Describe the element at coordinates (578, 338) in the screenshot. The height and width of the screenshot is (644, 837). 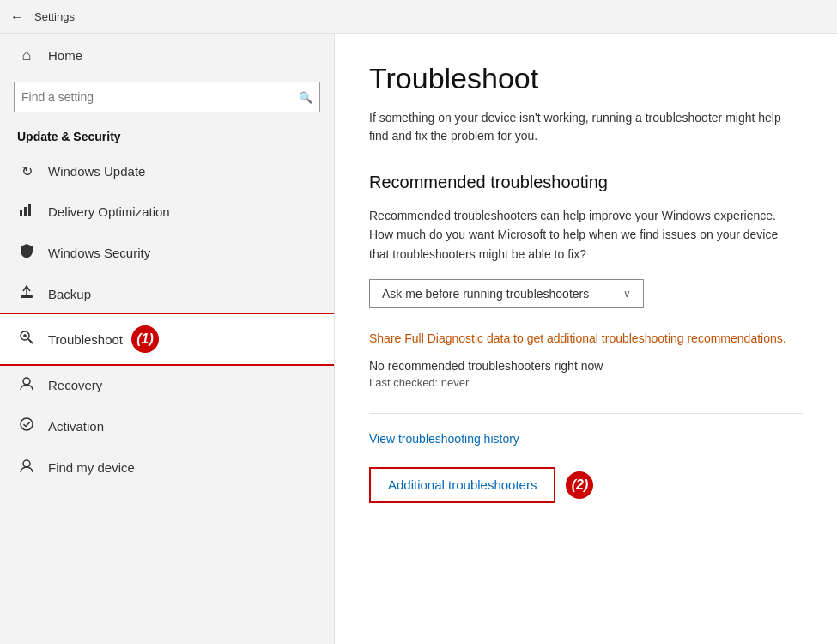
I see `share-diagnostic-link: Share Full Diagnostic data to get additi…` at that location.